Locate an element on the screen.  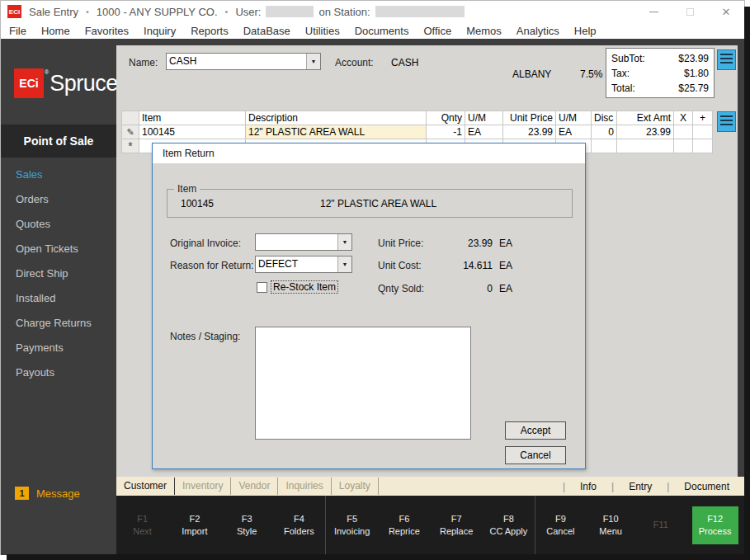
account-value: CASH is located at coordinates (404, 63).